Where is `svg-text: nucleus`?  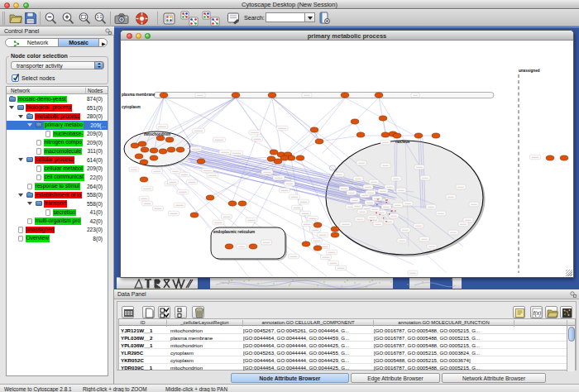 svg-text: nucleus is located at coordinates (403, 142).